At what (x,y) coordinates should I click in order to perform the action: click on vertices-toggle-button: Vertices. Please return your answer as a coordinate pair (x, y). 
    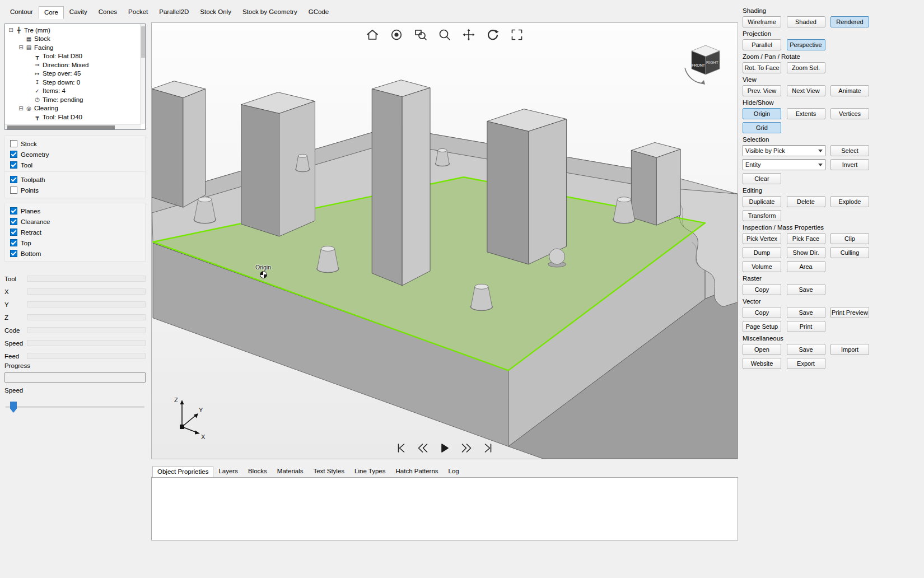
    Looking at the image, I should click on (850, 114).